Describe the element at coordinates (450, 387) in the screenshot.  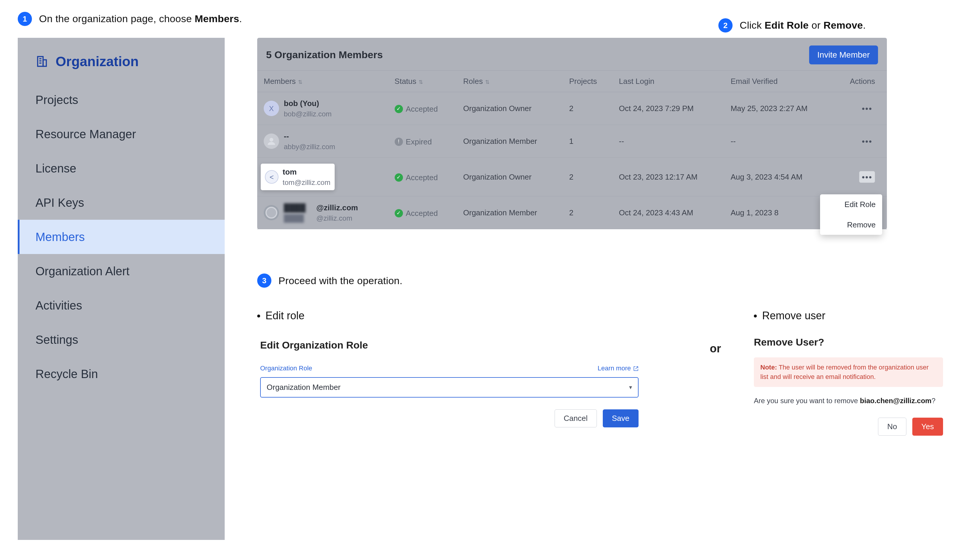
I see `org-role-select: Organization Member ▾` at that location.